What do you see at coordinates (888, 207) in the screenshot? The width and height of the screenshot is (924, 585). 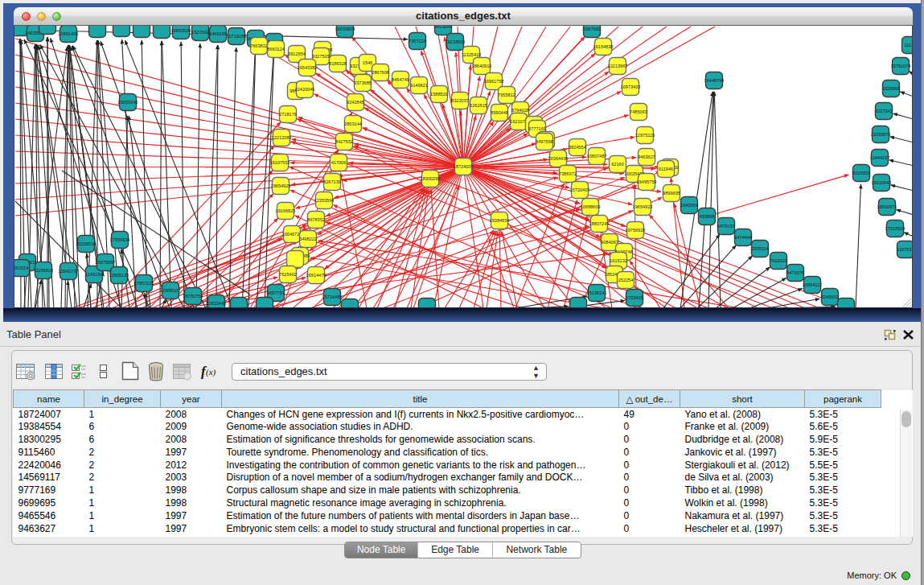 I see `svg-text: 19692971` at bounding box center [888, 207].